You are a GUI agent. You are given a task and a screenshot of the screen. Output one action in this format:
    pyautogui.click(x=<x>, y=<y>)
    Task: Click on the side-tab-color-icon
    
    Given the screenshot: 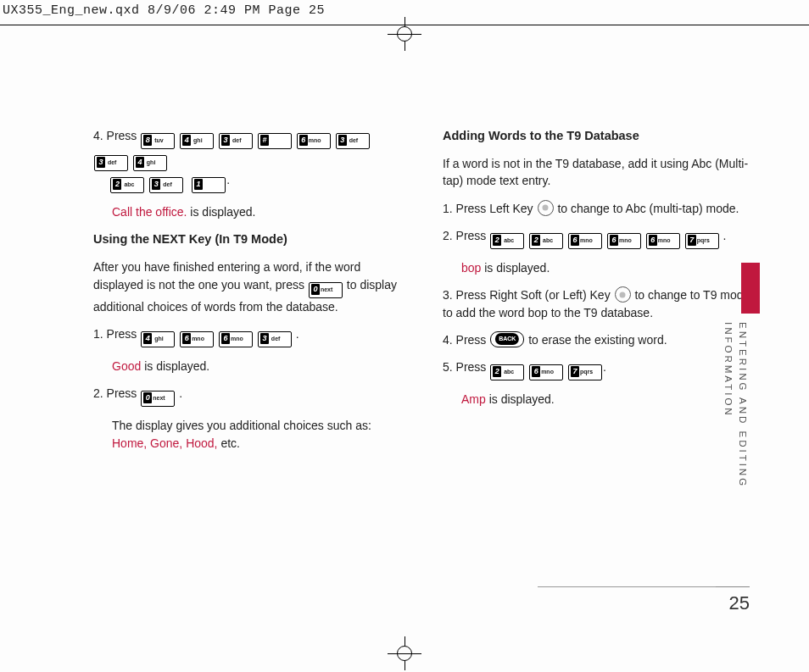 What is the action you would take?
    pyautogui.click(x=750, y=288)
    